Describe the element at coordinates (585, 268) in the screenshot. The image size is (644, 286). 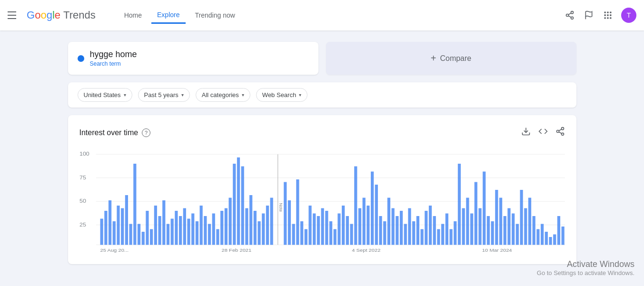
I see `windows-watermark: Activate Windows Go to Settings to activ…` at that location.